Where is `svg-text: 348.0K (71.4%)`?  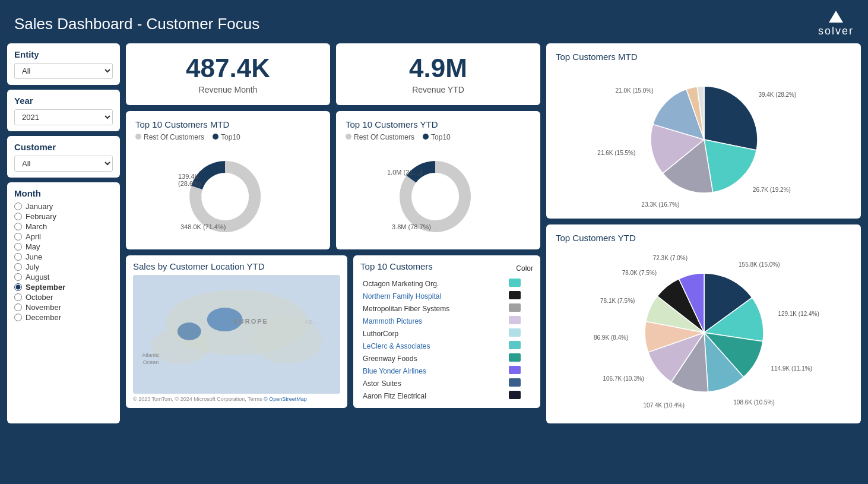
svg-text: 348.0K (71.4%) is located at coordinates (203, 227).